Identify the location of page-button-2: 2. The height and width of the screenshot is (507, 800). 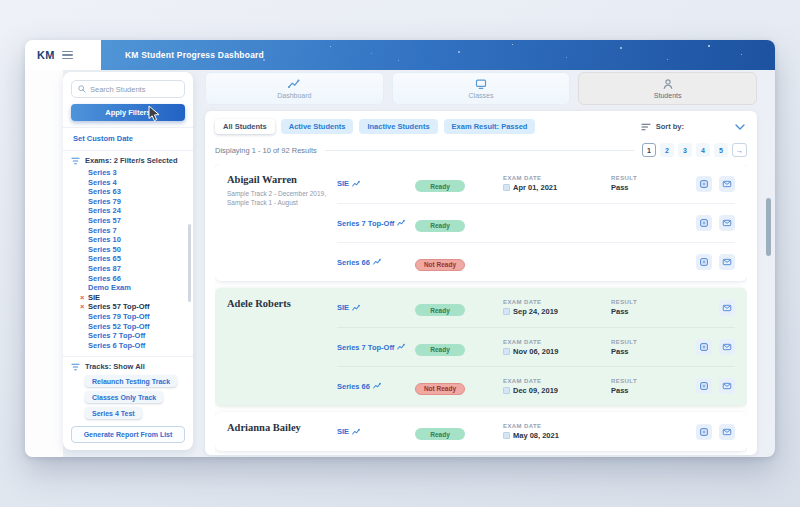
(667, 150).